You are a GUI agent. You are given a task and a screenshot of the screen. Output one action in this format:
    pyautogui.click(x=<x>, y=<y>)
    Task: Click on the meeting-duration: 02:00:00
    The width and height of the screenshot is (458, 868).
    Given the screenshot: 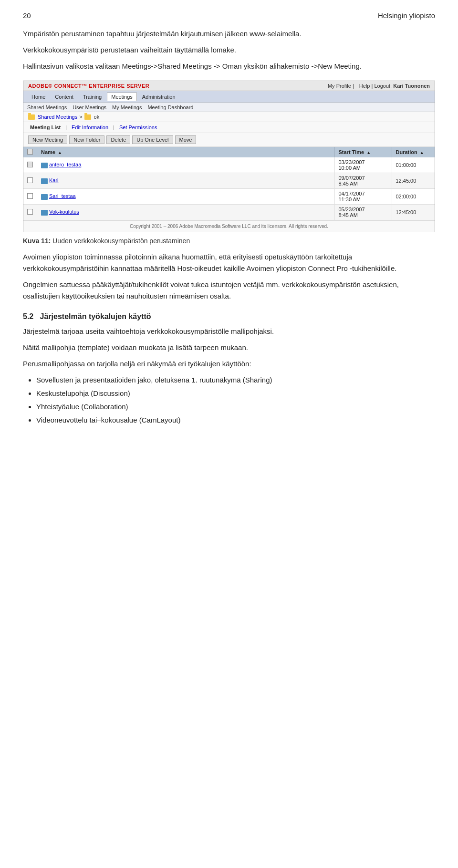 What is the action you would take?
    pyautogui.click(x=413, y=196)
    